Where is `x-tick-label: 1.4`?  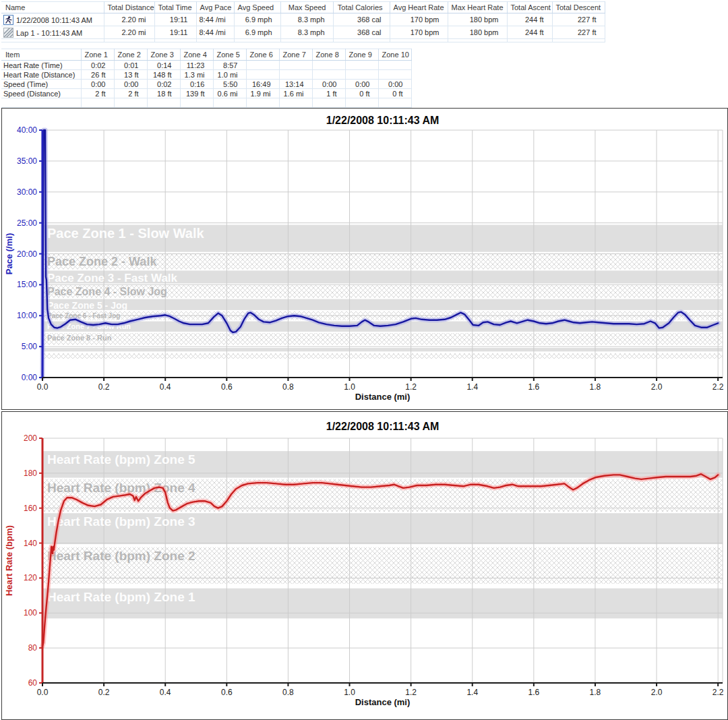
x-tick-label: 1.4 is located at coordinates (472, 387).